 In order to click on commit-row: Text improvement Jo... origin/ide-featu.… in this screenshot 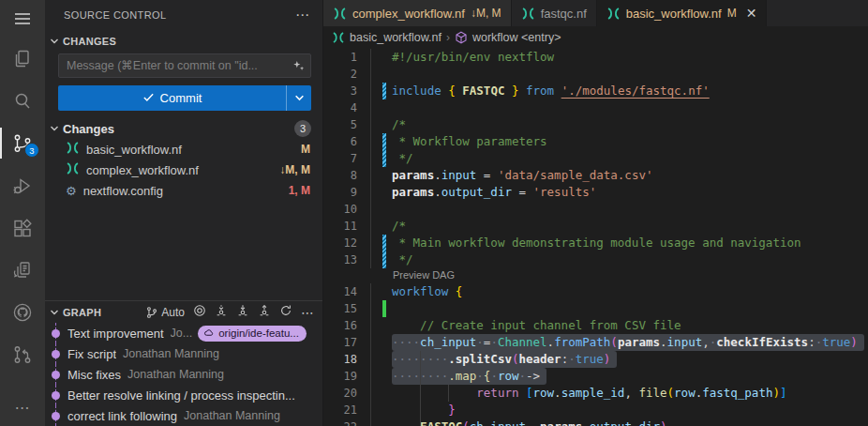, I will do `click(184, 333)`.